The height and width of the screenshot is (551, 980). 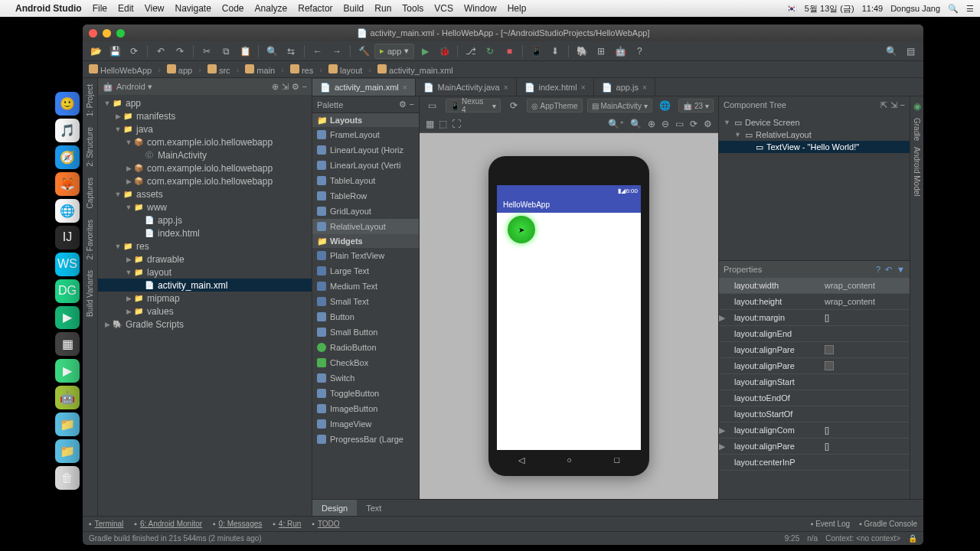 I want to click on zoom-fit-icon: 🔍⁺, so click(x=616, y=124).